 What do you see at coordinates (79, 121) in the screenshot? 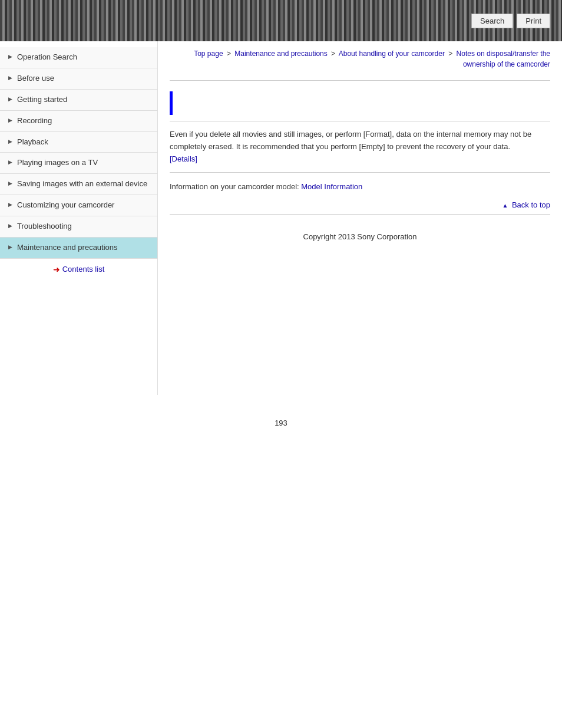
I see `sidebar-item-recording: ▶ Recording` at bounding box center [79, 121].